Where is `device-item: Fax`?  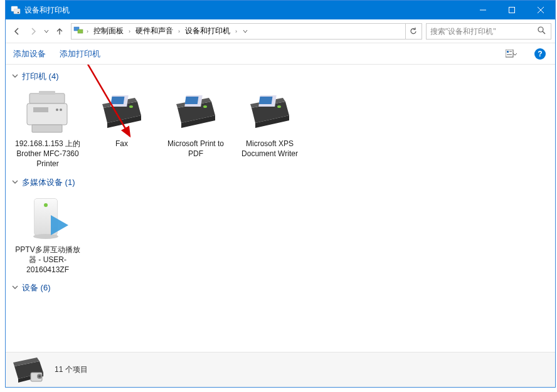
device-item: Fax is located at coordinates (122, 129).